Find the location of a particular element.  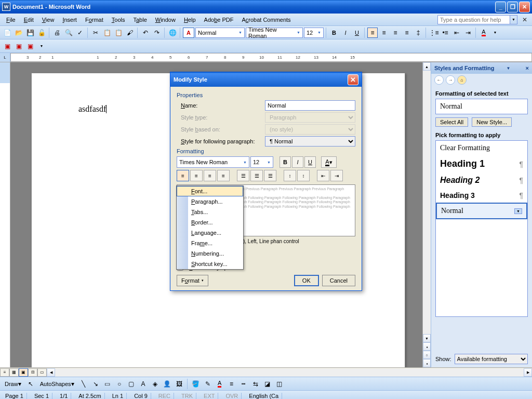

italic-icon: I is located at coordinates (345, 33).